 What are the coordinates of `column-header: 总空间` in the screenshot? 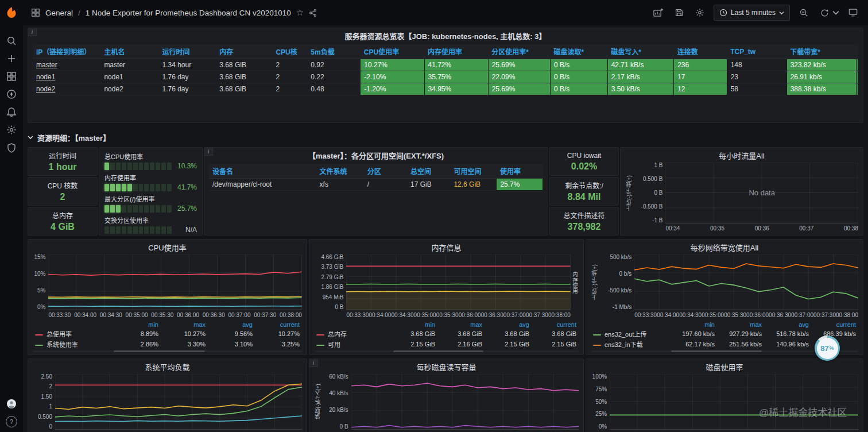 It's located at (428, 171).